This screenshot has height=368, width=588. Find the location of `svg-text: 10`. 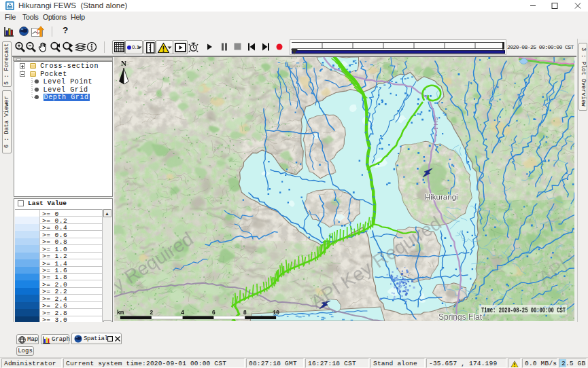

svg-text: 10 is located at coordinates (276, 313).